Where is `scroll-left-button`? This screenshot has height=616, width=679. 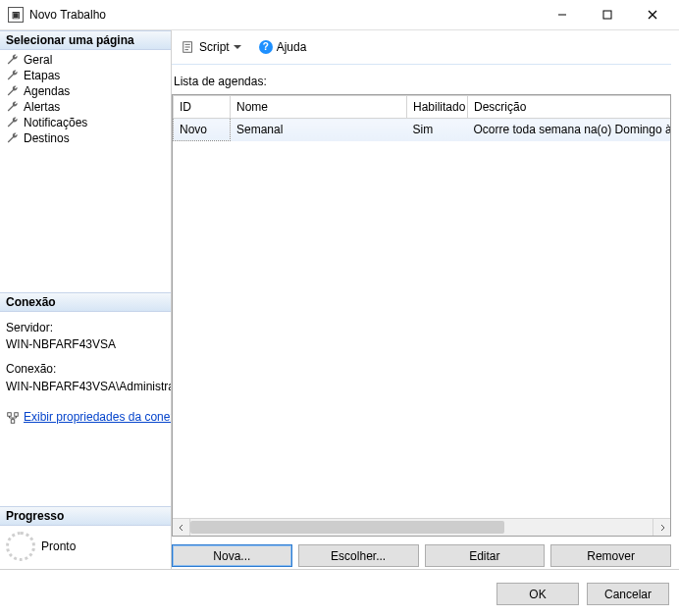
scroll-left-button is located at coordinates (182, 528).